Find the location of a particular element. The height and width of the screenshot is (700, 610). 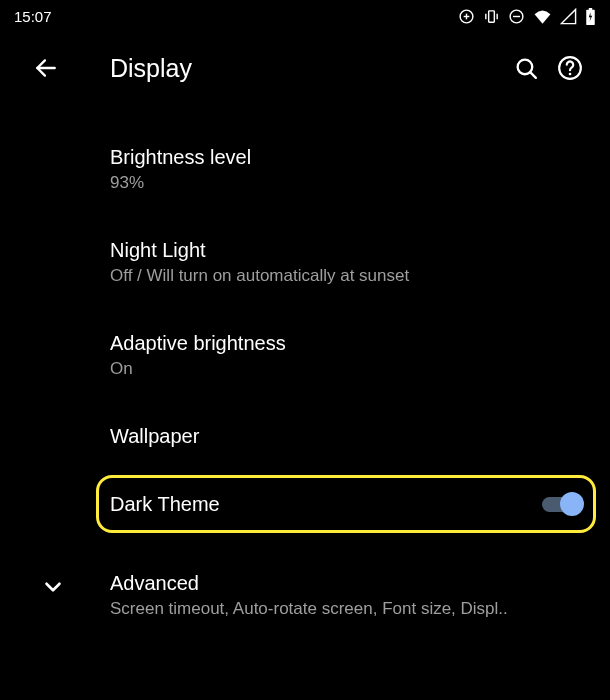

night-light-row: Night Light Off / Will turn on automatic… is located at coordinates (305, 262).